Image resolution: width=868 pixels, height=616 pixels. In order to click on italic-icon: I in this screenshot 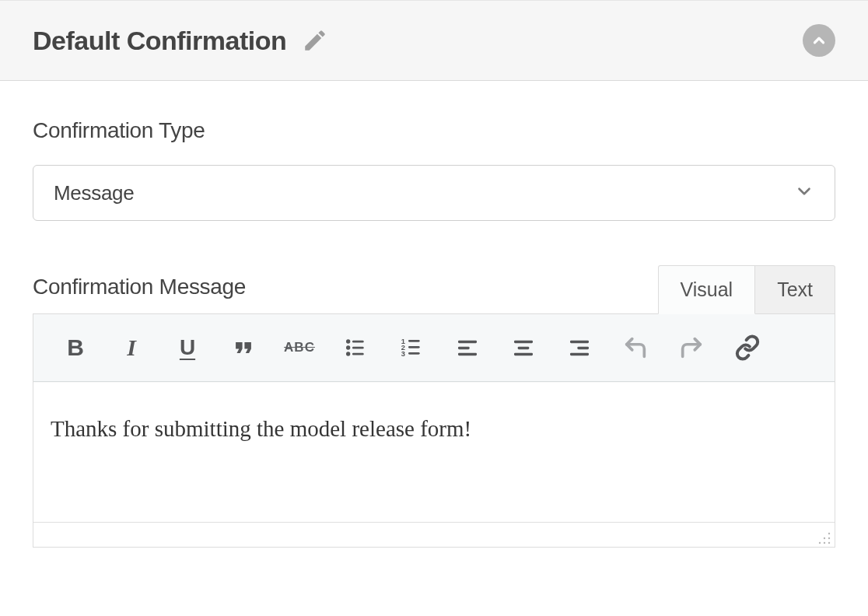, I will do `click(131, 348)`.